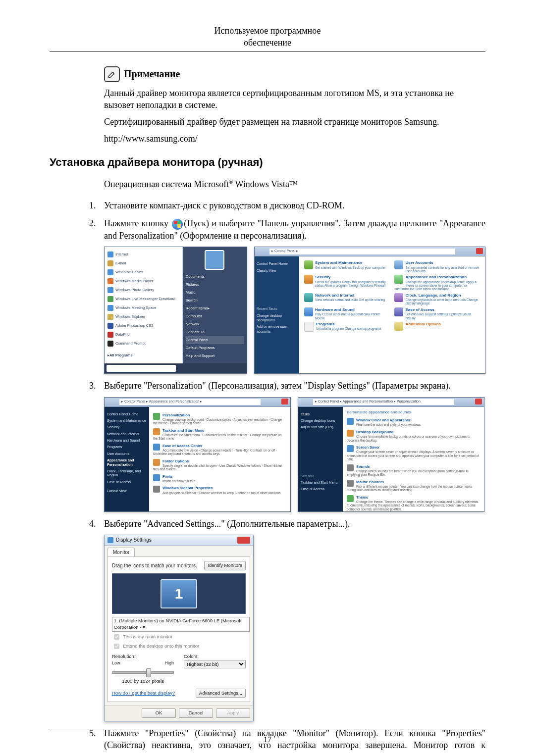  Describe the element at coordinates (295, 122) in the screenshot. I see `note-text-2: Сертифицированный драйвер будет размещен…` at that location.